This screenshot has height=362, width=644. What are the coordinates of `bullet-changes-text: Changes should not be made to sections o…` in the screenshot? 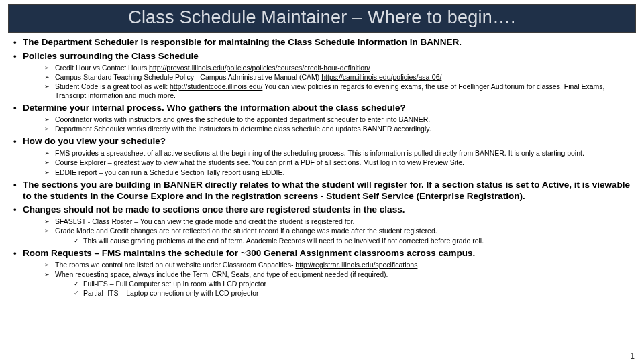 It's located at (213, 209).